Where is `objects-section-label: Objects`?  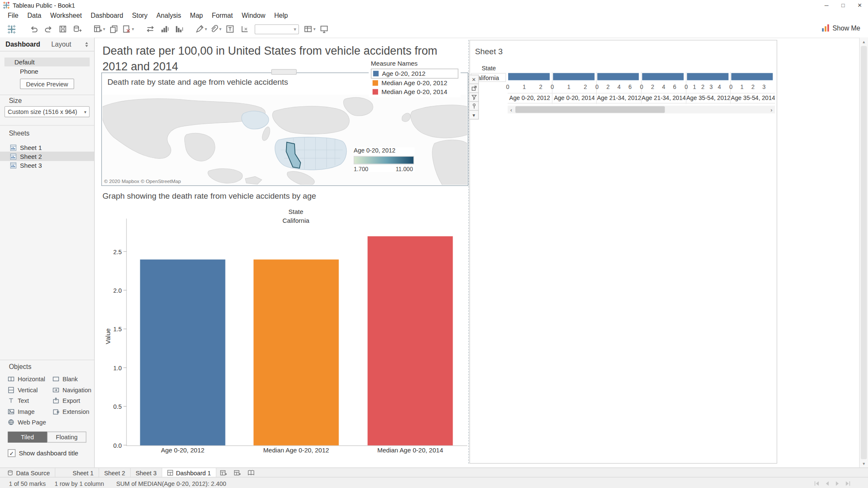 objects-section-label: Objects is located at coordinates (20, 367).